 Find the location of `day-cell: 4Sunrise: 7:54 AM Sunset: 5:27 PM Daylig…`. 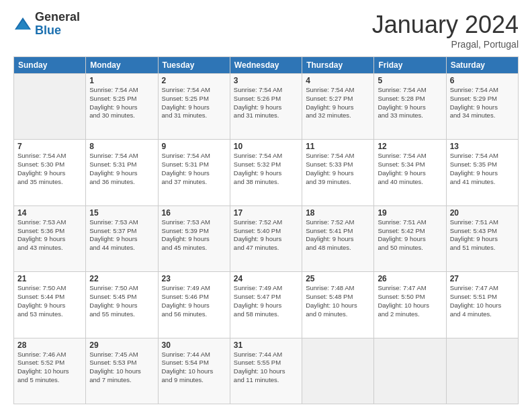

day-cell: 4Sunrise: 7:54 AM Sunset: 5:27 PM Daylig… is located at coordinates (339, 107).